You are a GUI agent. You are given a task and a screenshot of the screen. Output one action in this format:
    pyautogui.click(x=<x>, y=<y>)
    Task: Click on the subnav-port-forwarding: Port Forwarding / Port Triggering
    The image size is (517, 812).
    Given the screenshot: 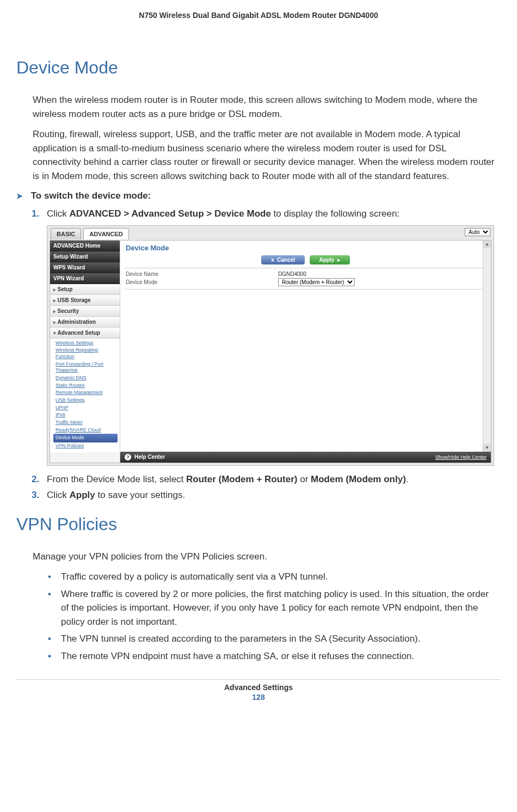 What is the action you would take?
    pyautogui.click(x=87, y=368)
    